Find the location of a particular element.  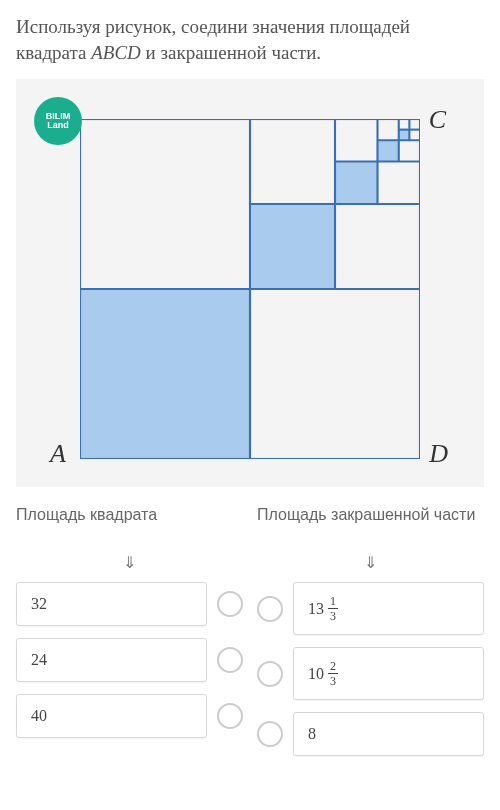

right-option-row: 8 is located at coordinates (370, 734).